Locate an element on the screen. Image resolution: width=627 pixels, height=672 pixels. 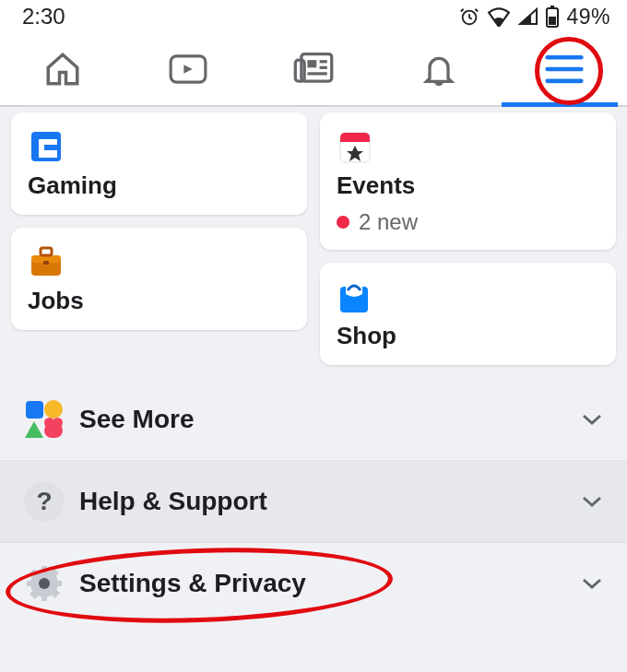
menu-see-more: See More is located at coordinates (314, 419).